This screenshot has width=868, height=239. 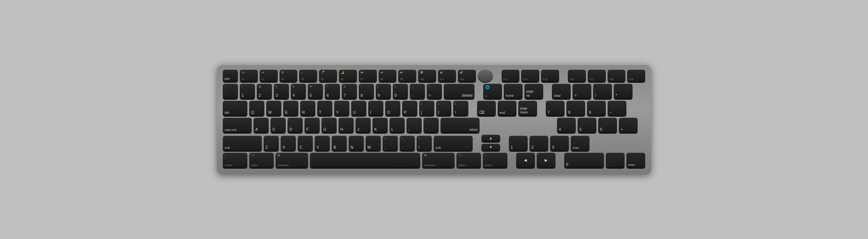 I want to click on key-x: X, so click(x=288, y=143).